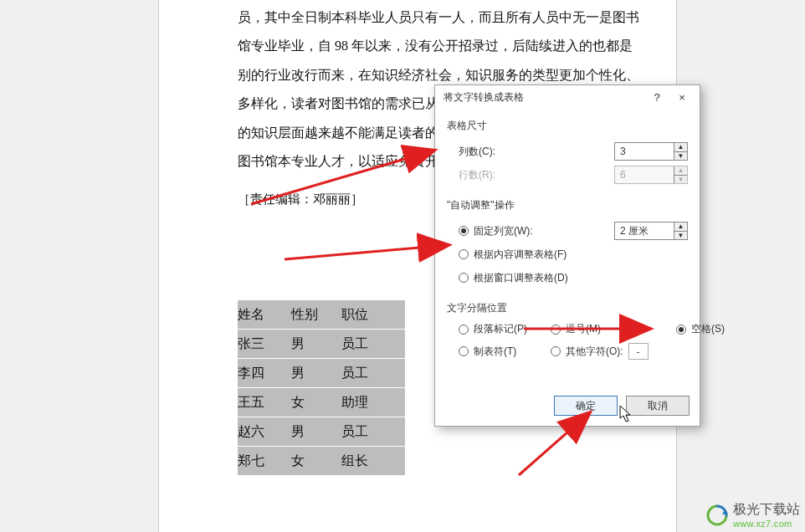 This screenshot has height=532, width=805. What do you see at coordinates (623, 151) in the screenshot?
I see `columns-value: 3` at bounding box center [623, 151].